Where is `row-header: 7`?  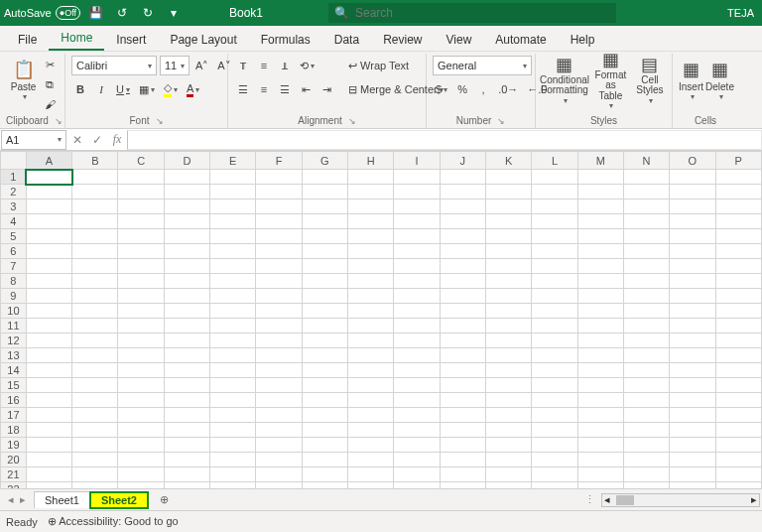
row-header: 7 is located at coordinates (14, 266).